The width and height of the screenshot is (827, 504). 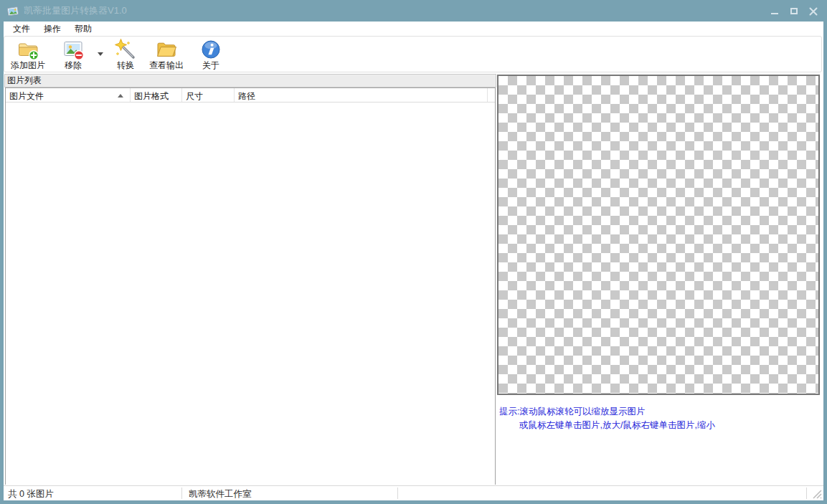 I want to click on convert-button: 转换, so click(x=126, y=54).